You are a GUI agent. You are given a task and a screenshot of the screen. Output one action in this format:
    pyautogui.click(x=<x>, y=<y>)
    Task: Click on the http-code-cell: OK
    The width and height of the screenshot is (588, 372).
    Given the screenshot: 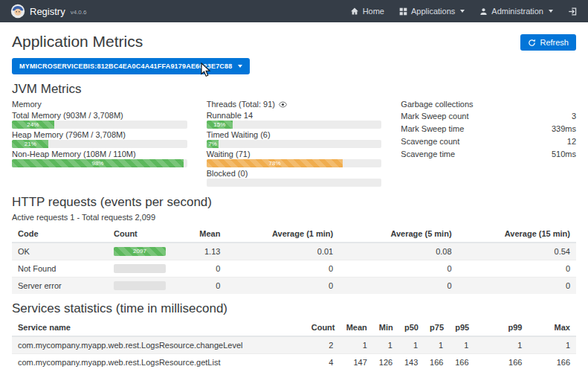 What is the action you would take?
    pyautogui.click(x=59, y=251)
    